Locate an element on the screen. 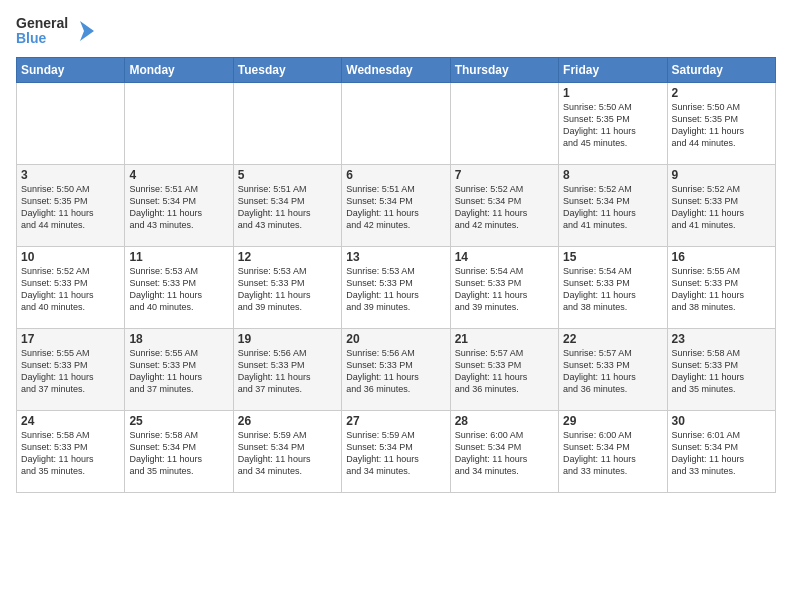 Image resolution: width=792 pixels, height=612 pixels. day-number: 11 is located at coordinates (178, 257).